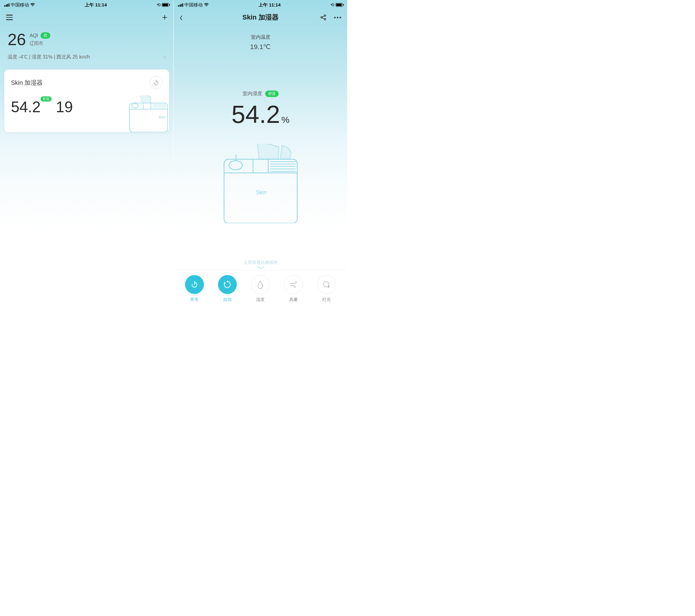 This screenshot has width=695, height=616. What do you see at coordinates (260, 18) in the screenshot?
I see `page-title: Skin 加湿器` at bounding box center [260, 18].